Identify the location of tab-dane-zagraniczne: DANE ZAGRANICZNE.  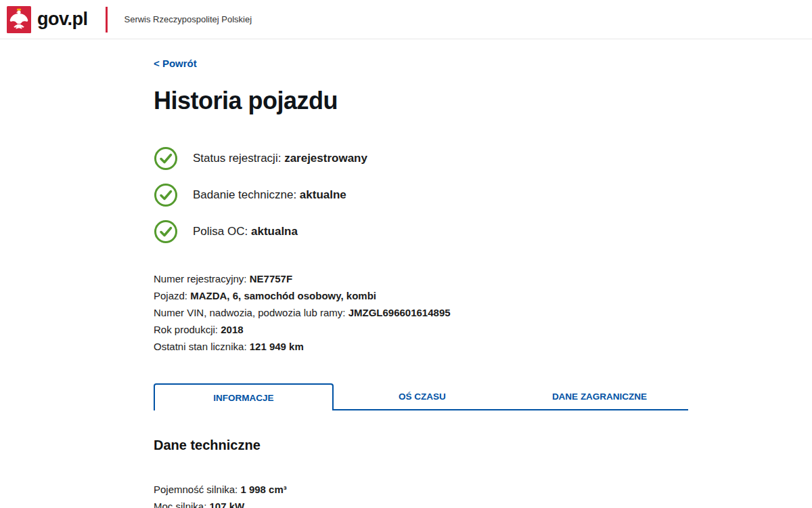
(600, 397).